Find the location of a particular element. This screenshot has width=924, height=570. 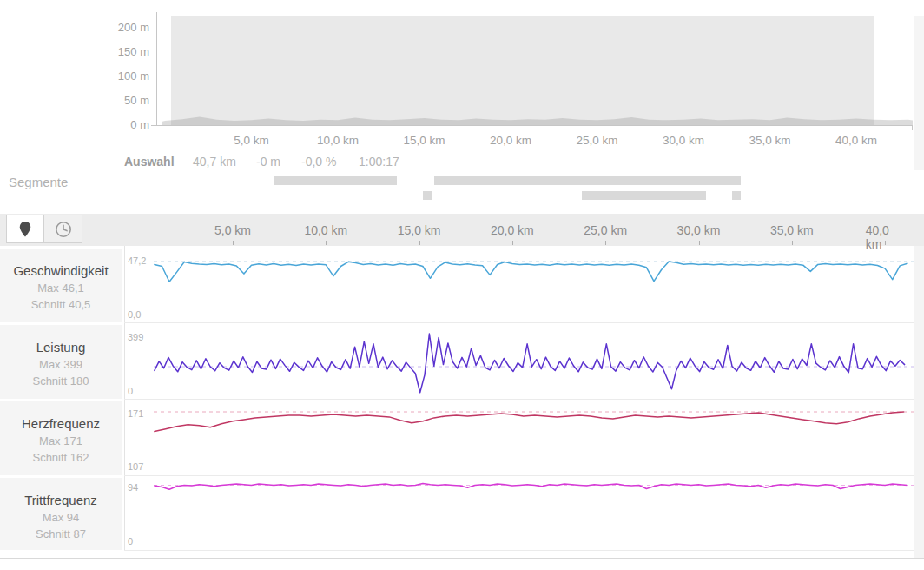

charts-right-gutter is located at coordinates (919, 401).